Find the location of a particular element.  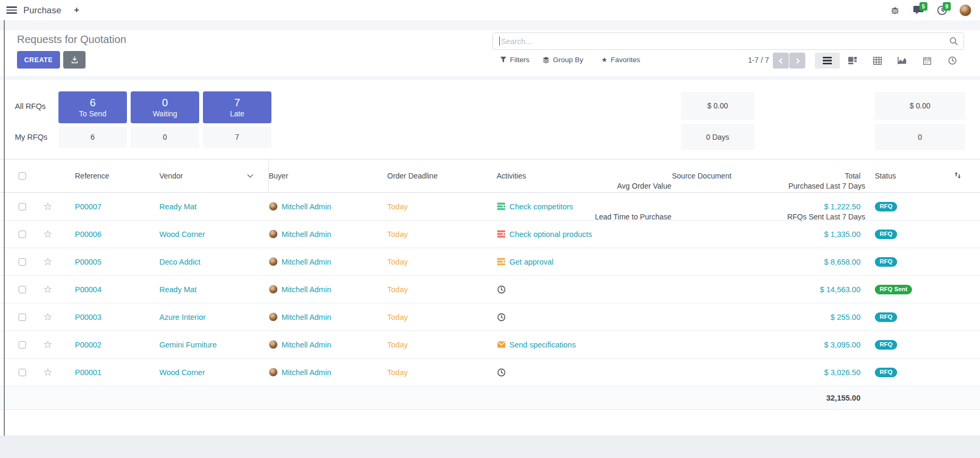

table-row: ☆ P00005 Deco Addict Mitchell Admin Toda… is located at coordinates (490, 262).